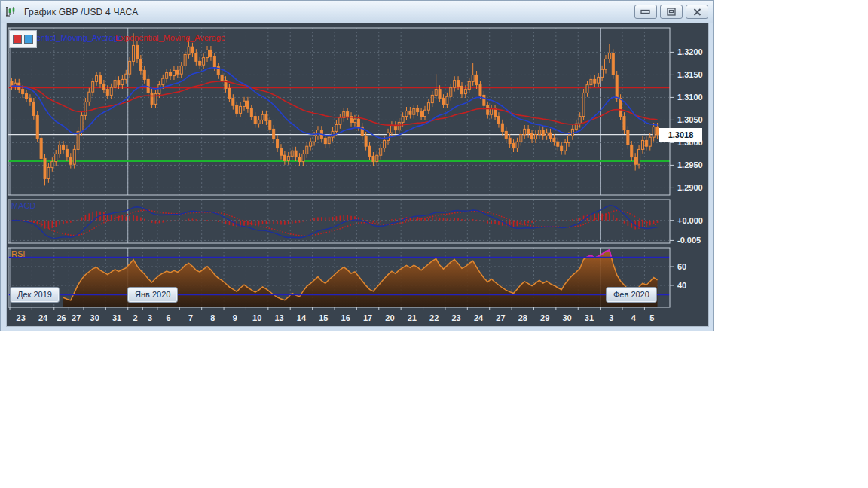 This screenshot has width=868, height=488. What do you see at coordinates (690, 165) in the screenshot?
I see `svg-text: 1.2950` at bounding box center [690, 165].